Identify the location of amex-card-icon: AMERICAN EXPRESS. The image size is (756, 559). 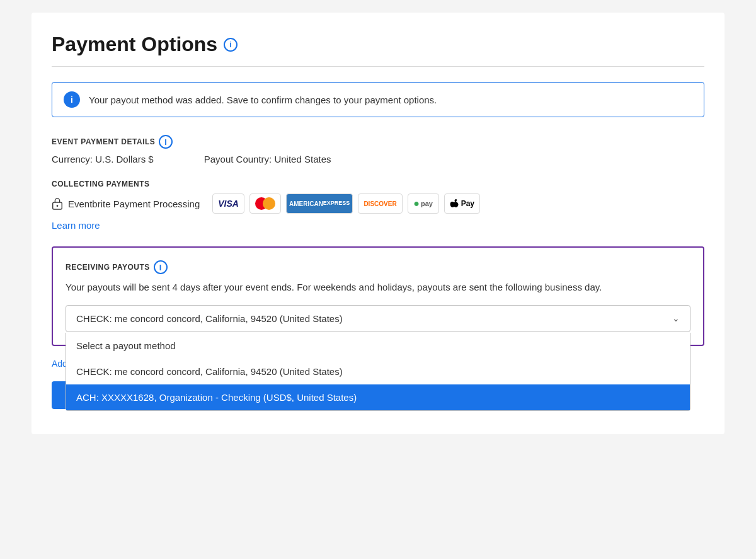
(319, 204).